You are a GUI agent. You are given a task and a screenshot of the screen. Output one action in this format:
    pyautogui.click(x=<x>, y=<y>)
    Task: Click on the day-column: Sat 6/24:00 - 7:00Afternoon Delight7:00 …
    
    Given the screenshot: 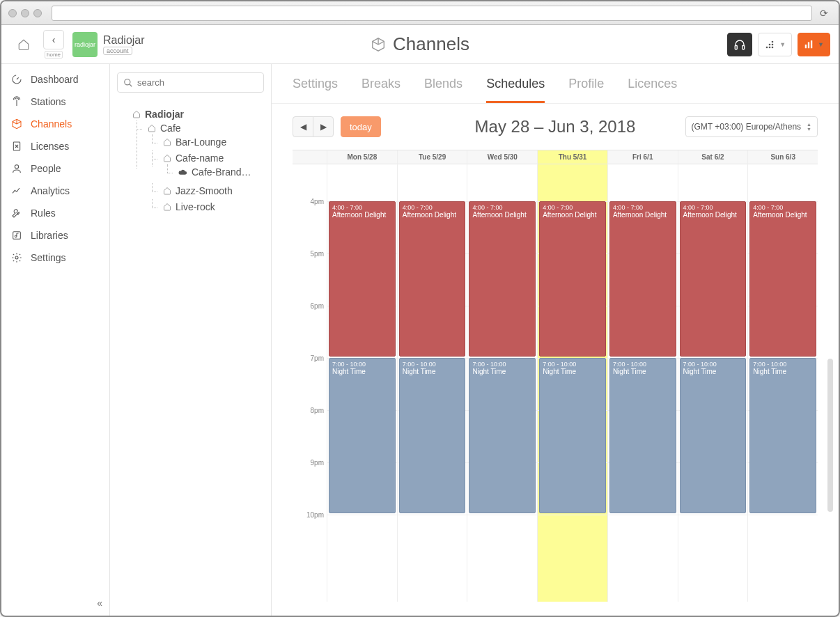 What is the action you would take?
    pyautogui.click(x=713, y=376)
    